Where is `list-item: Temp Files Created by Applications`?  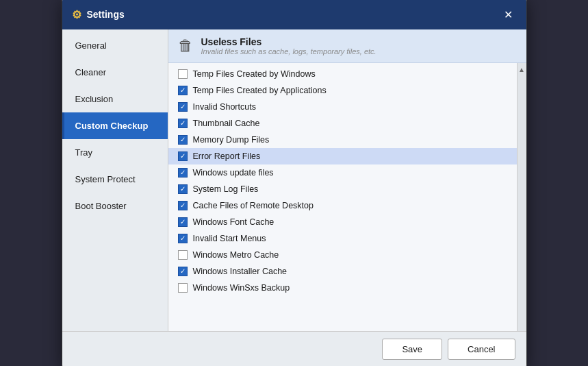 list-item: Temp Files Created by Applications is located at coordinates (342, 90).